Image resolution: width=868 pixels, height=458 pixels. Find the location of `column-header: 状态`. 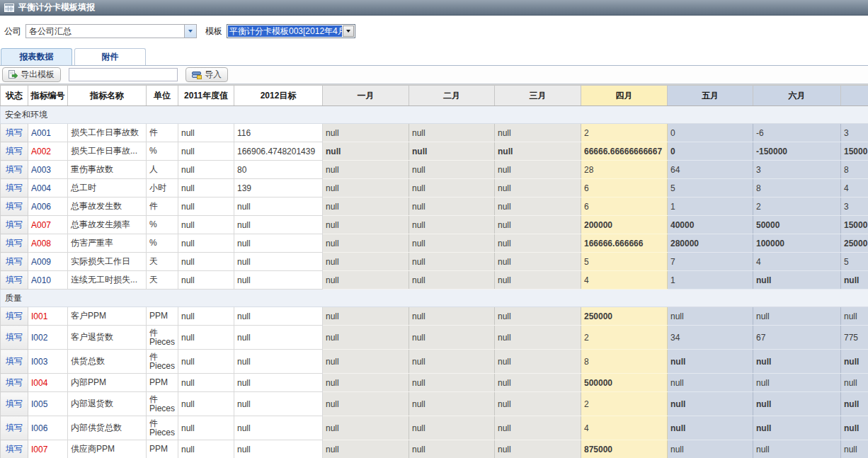

column-header: 状态 is located at coordinates (14, 96).